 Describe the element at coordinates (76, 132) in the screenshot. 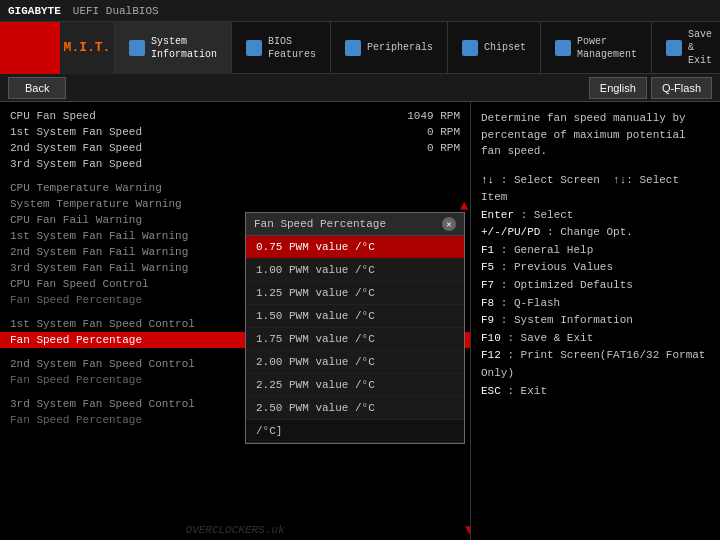

I see `1st-sys-fan-label: 1st System Fan Speed` at that location.